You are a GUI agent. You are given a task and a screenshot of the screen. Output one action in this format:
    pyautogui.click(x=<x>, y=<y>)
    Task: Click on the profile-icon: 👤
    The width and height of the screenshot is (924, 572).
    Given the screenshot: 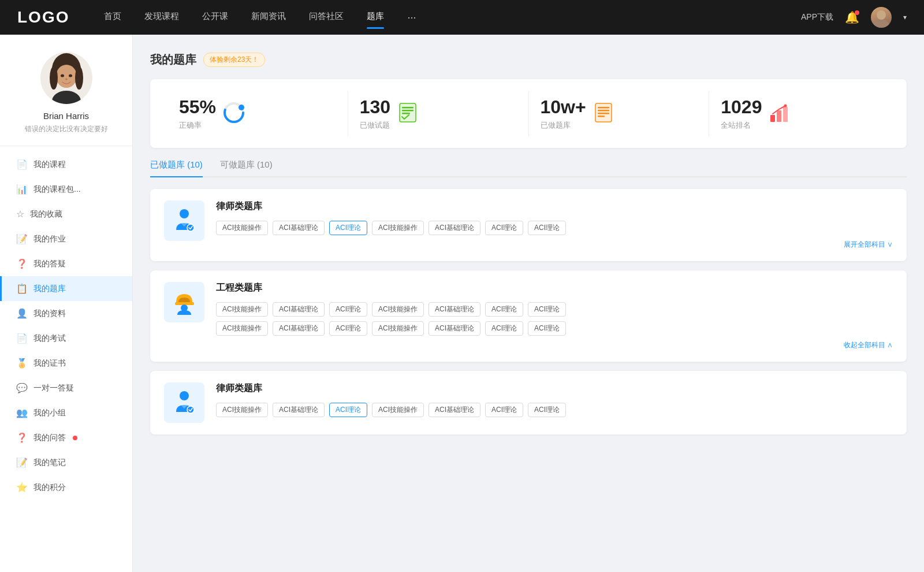 What is the action you would take?
    pyautogui.click(x=22, y=313)
    